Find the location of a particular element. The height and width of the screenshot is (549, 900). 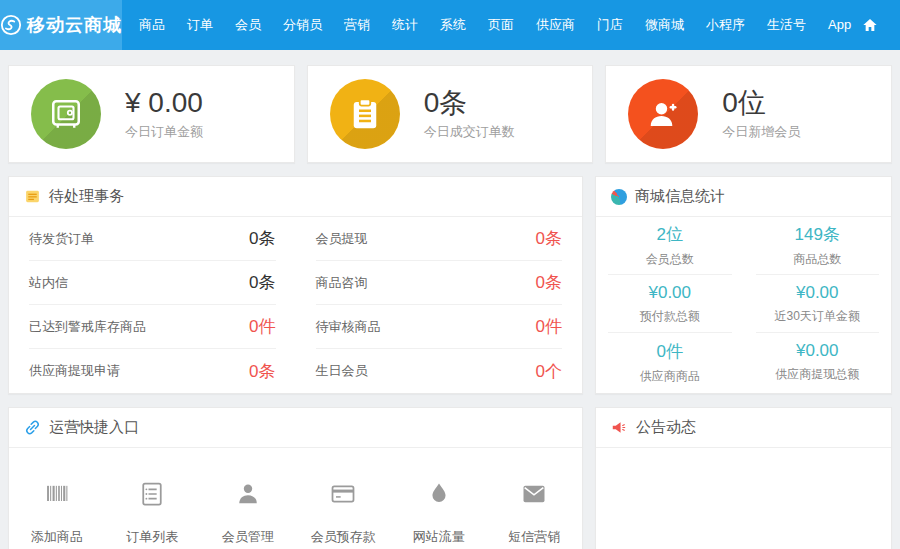

pending-col-right: 会员提现 0条 商品咨询 0条 待审核商品 0件 生日会员 0个 is located at coordinates (440, 305).